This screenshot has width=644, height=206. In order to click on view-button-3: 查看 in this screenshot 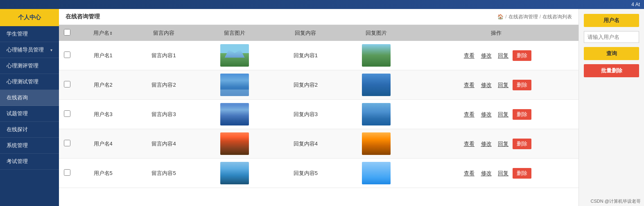, I will do `click(469, 114)`.